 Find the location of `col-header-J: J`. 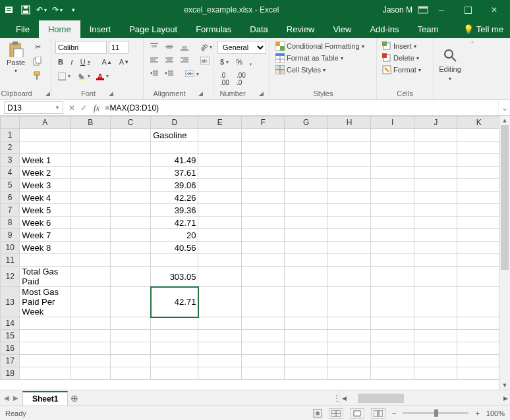

col-header-J: J is located at coordinates (436, 122).